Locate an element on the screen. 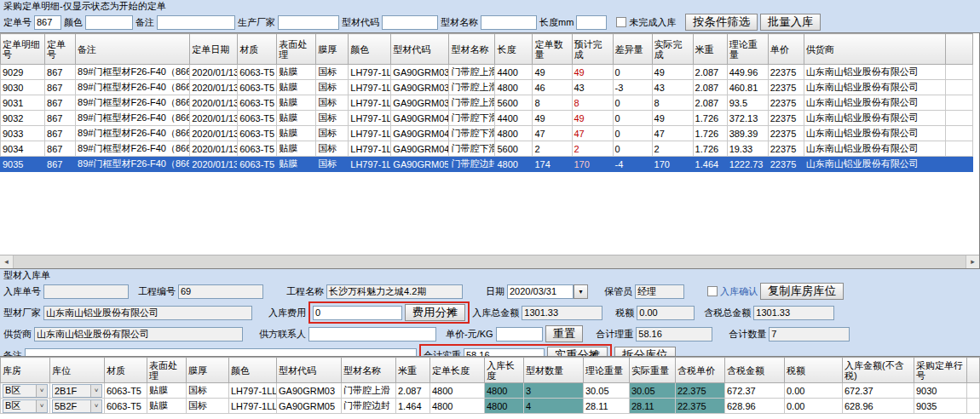 This screenshot has width=980, height=419. cell-diff: -4 is located at coordinates (632, 164).